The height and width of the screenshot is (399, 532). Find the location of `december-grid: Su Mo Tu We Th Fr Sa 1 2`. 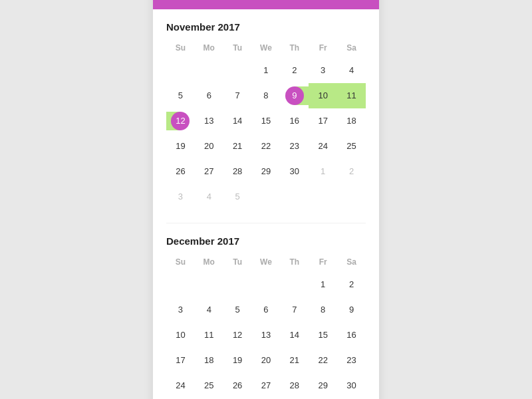

december-grid: Su Mo Tu We Th Fr Sa 1 2 is located at coordinates (266, 327).